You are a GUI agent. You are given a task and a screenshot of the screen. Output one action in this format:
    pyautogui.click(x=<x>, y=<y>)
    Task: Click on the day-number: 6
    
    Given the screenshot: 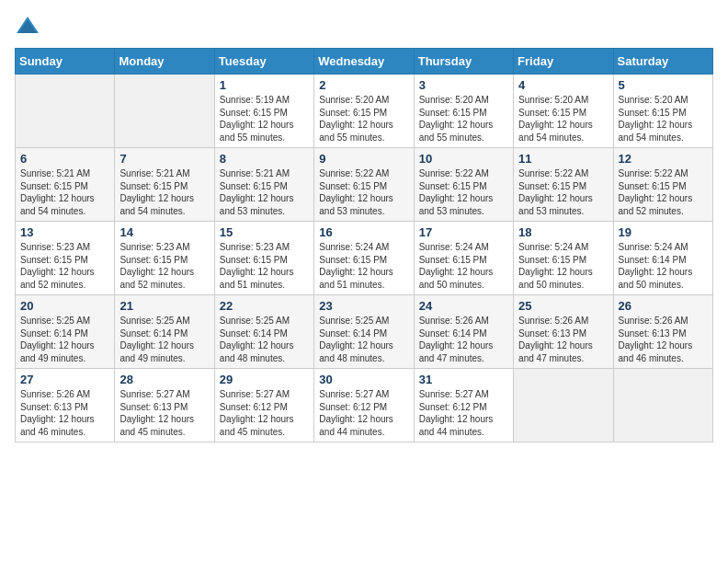 What is the action you would take?
    pyautogui.click(x=64, y=158)
    